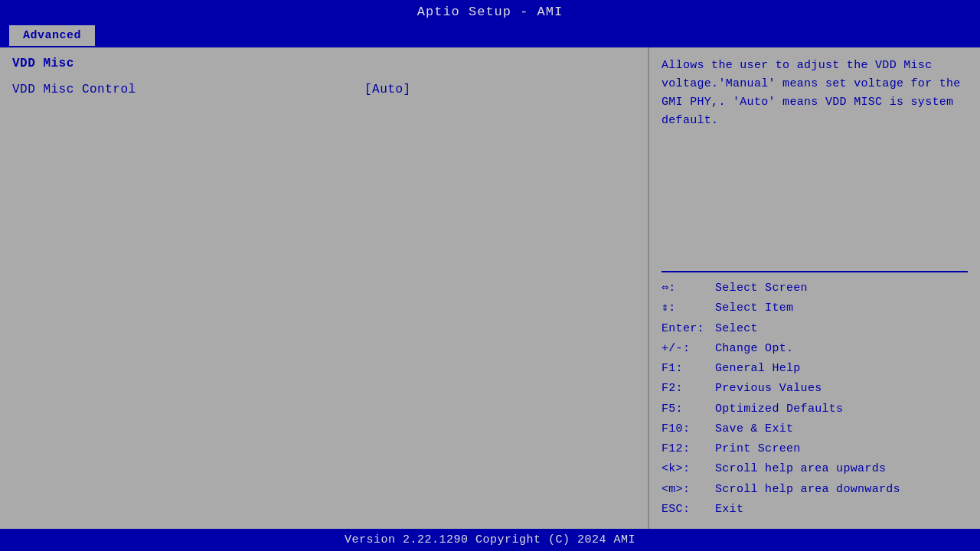  I want to click on setting-label-vdd-misc-control: VDD Misc Control, so click(188, 90).